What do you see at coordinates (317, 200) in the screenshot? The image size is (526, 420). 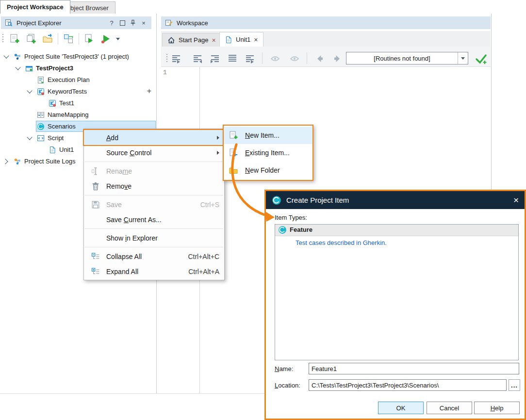 I see `dialog-title: Create Project Item` at bounding box center [317, 200].